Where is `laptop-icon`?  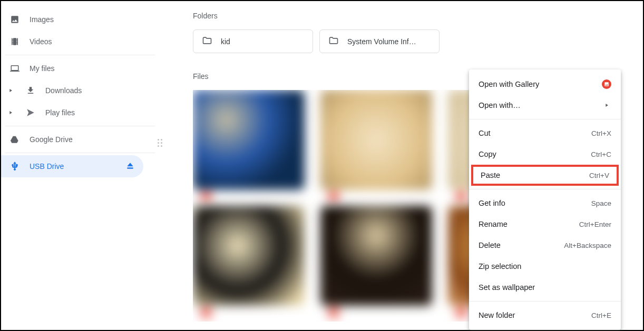 laptop-icon is located at coordinates (15, 68).